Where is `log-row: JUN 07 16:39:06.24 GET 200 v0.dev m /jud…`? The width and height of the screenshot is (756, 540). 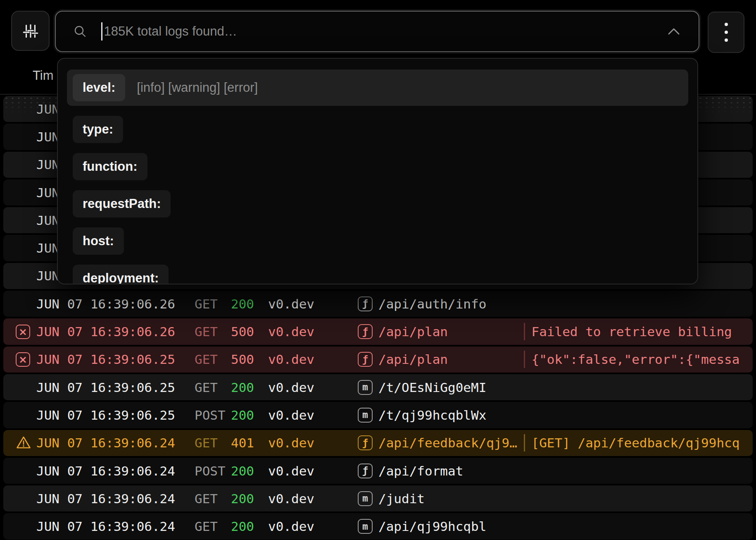
log-row: JUN 07 16:39:06.24 GET 200 v0.dev m /jud… is located at coordinates (378, 499).